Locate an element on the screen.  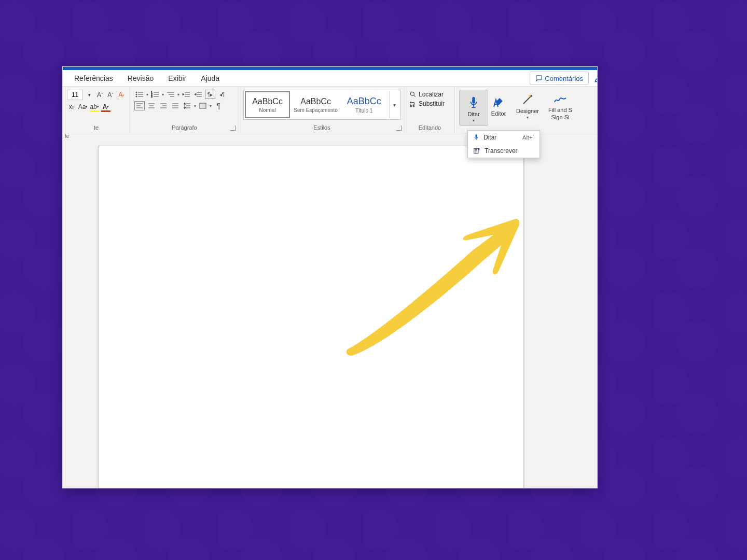
dictate-label: Ditar is located at coordinates (473, 114).